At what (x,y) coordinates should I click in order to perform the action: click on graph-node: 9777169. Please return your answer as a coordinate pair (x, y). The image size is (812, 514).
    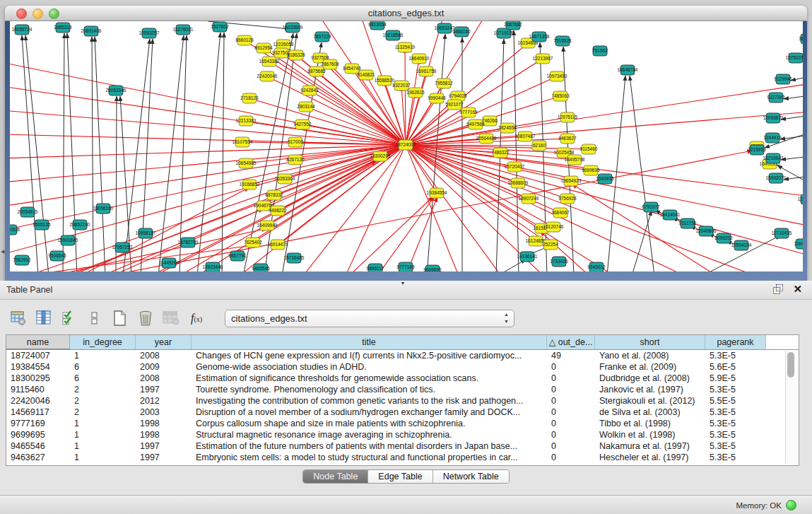
    Looking at the image, I should click on (469, 112).